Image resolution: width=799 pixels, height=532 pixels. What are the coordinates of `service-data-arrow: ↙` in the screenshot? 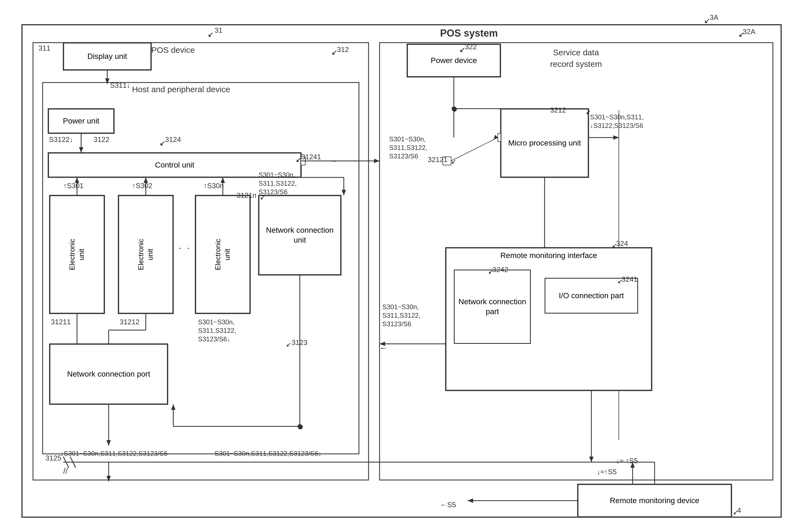 It's located at (742, 35).